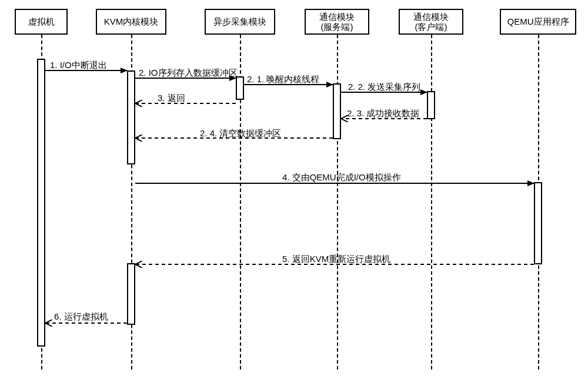 The image size is (588, 383). Describe the element at coordinates (337, 22) in the screenshot. I see `actor-comm-server: 通信模块 (服务端)` at that location.